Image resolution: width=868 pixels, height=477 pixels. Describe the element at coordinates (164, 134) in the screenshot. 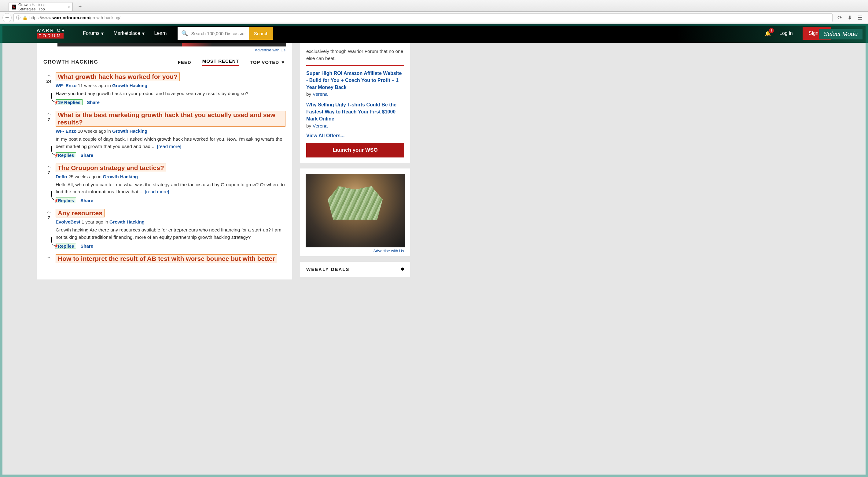

I see `thread-item: ︿ 7 What is the best marketing growth ha…` at that location.